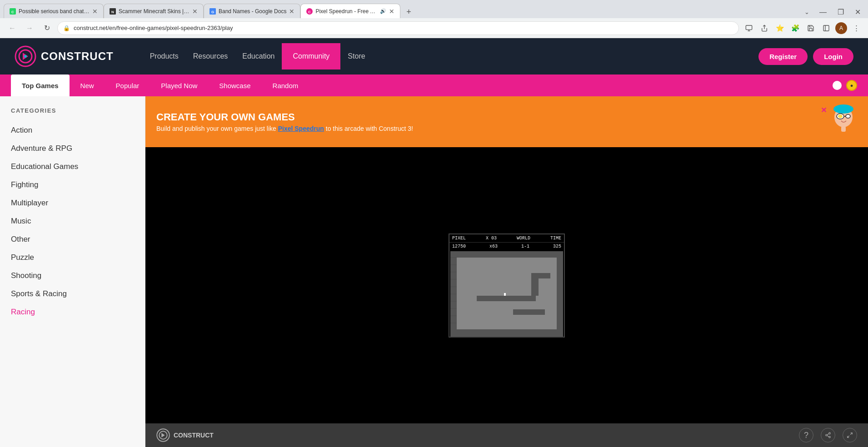  What do you see at coordinates (311, 56) in the screenshot?
I see `nav-community: Community` at bounding box center [311, 56].